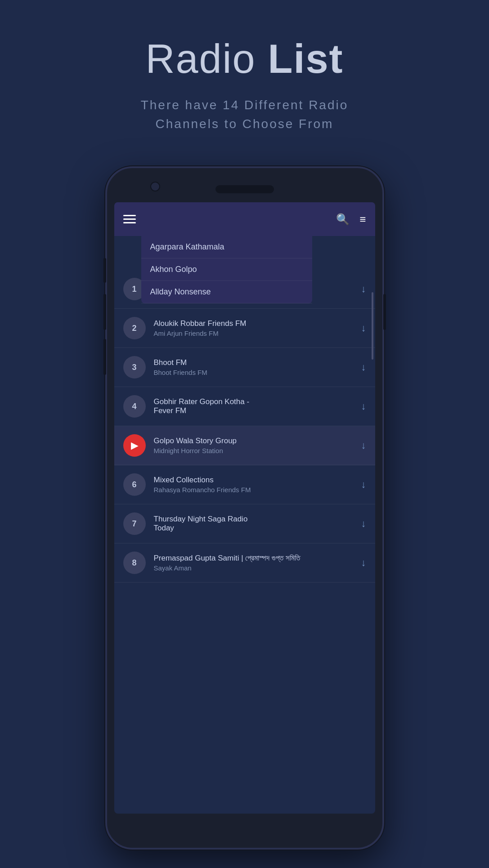 The height and width of the screenshot is (868, 489). What do you see at coordinates (363, 485) in the screenshot?
I see `download-icon-6: ↓` at bounding box center [363, 485].